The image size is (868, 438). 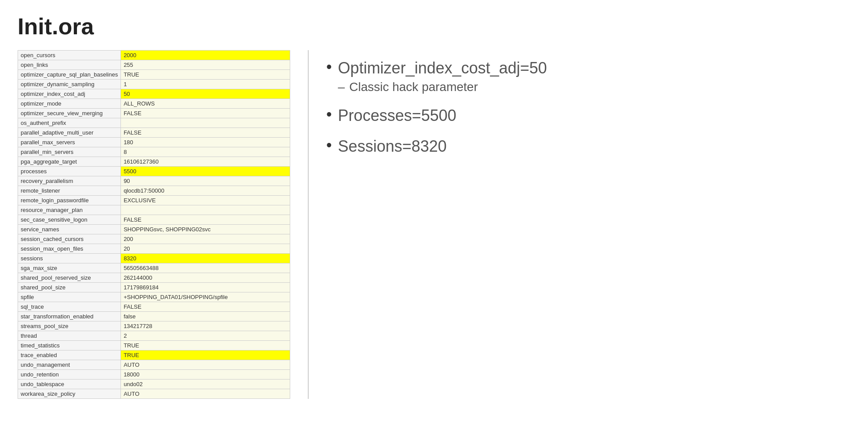 I want to click on bullet-item: Processes=5500, so click(x=588, y=116).